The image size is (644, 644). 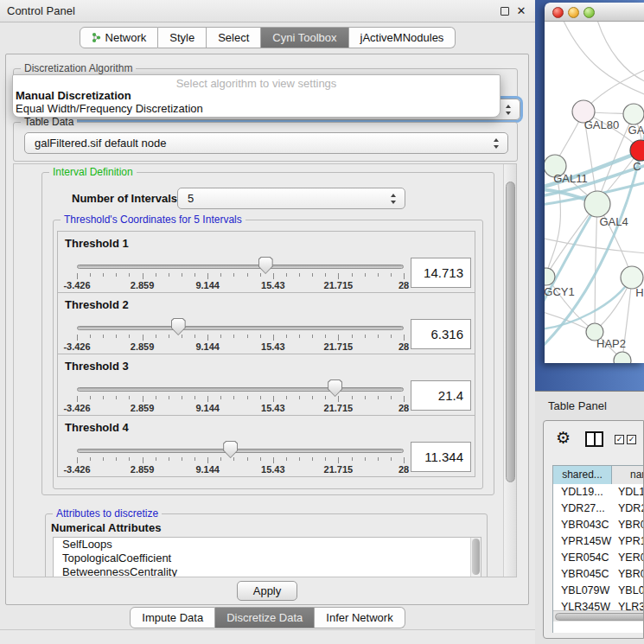 I want to click on tab-network: Network, so click(x=119, y=38).